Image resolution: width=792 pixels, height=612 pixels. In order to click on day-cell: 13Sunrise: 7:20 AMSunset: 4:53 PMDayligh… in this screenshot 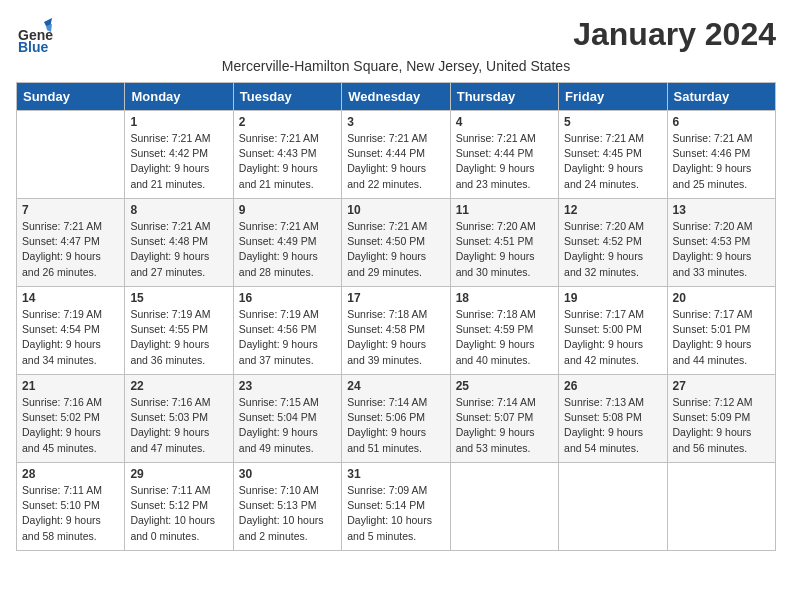, I will do `click(721, 243)`.